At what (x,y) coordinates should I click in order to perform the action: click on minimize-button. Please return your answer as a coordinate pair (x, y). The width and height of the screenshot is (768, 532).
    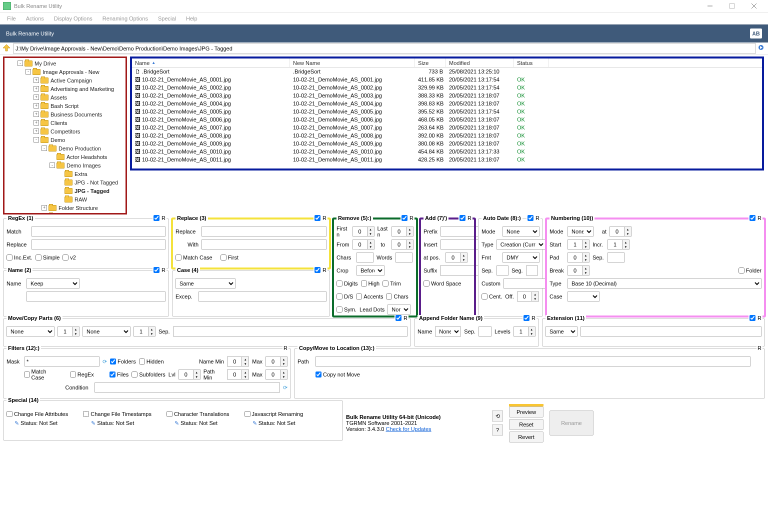
    Looking at the image, I should click on (710, 6).